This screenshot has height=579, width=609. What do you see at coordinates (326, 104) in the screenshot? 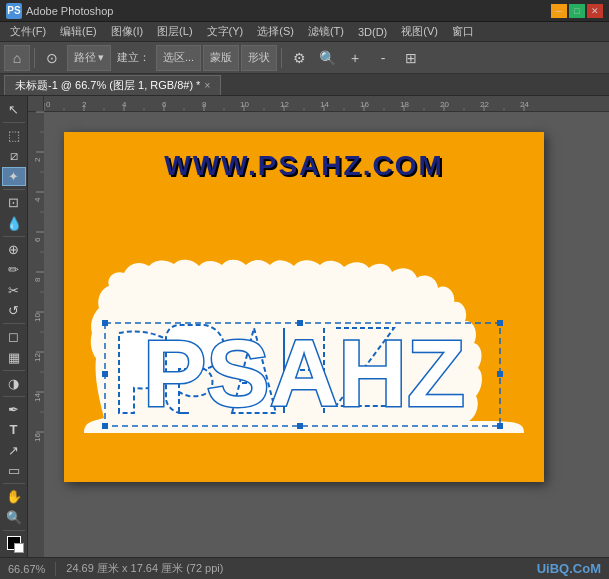
I see `horizontal-ruler: 0 2 4 6 8 10 12 14 16 18 20` at bounding box center [326, 104].